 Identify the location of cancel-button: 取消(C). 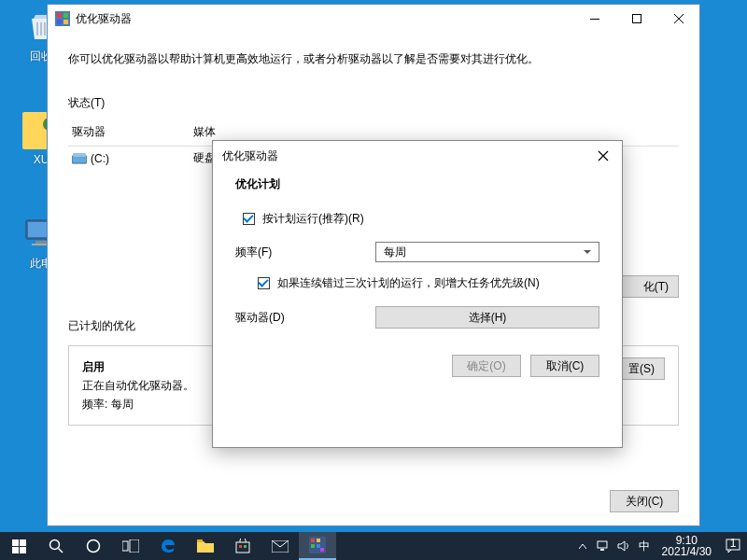
(565, 366).